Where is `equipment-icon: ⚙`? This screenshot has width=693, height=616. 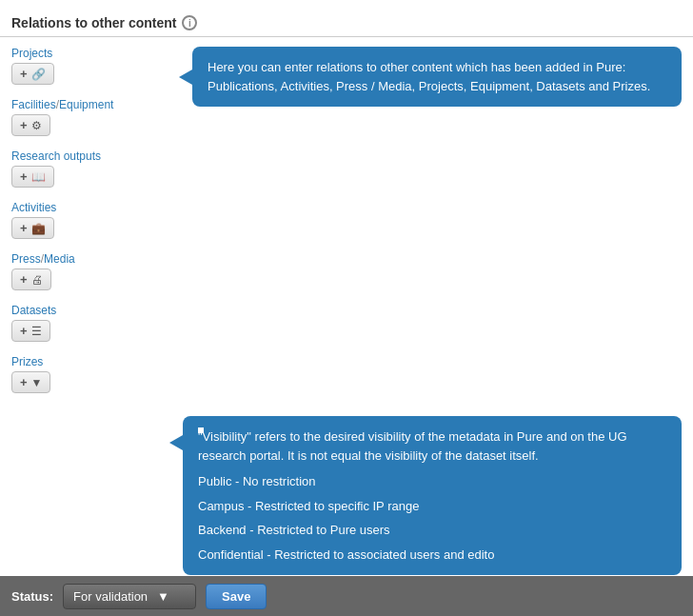 equipment-icon: ⚙ is located at coordinates (36, 126).